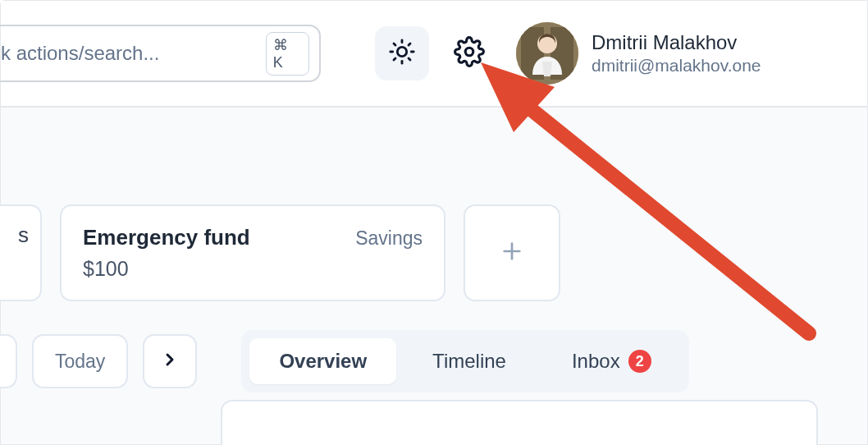 This screenshot has width=868, height=445. Describe the element at coordinates (469, 361) in the screenshot. I see `tab-timeline: Timeline` at that location.